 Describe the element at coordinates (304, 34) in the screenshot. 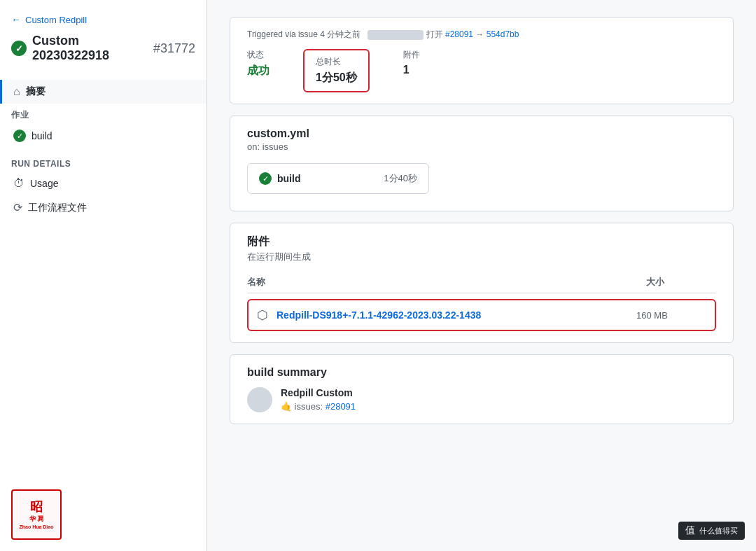

I see `triggered-text: Triggered via issue 4 分钟之前` at that location.